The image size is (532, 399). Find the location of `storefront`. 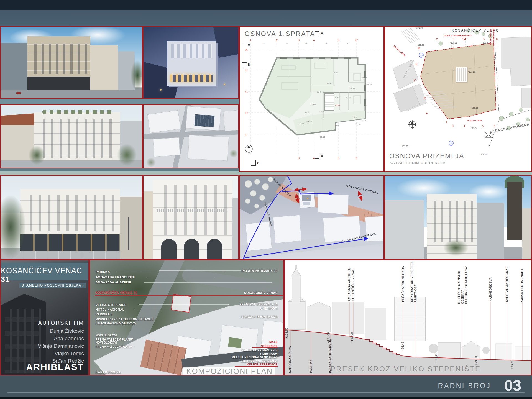

storefront is located at coordinates (59, 84).